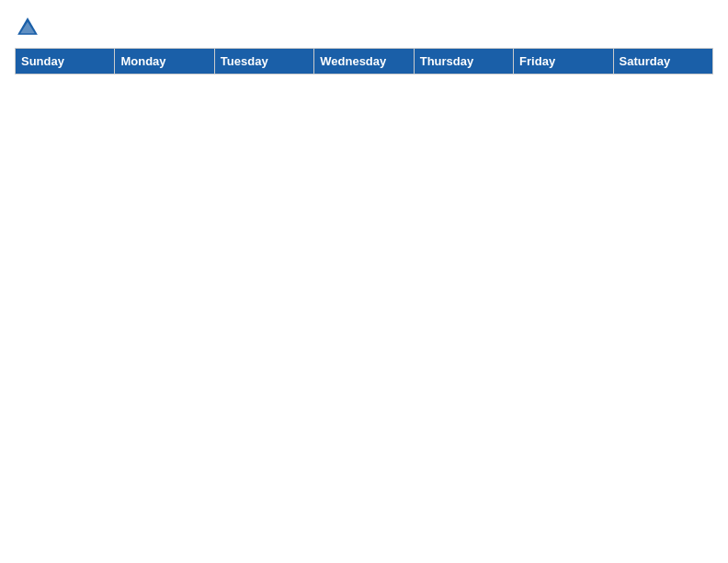  I want to click on weekday-header-monday: Monday, so click(165, 62).